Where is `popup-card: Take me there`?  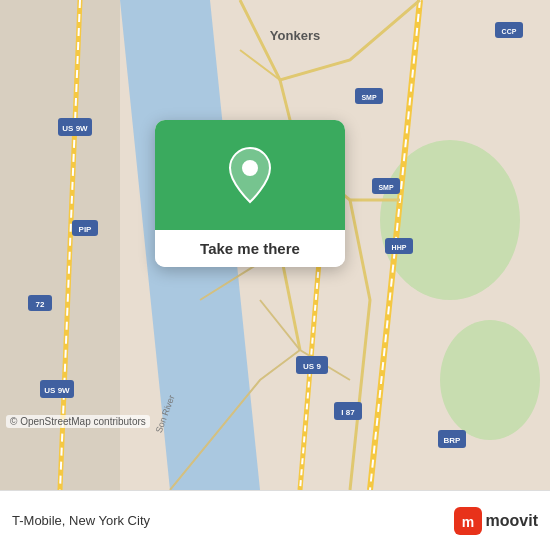
popup-card: Take me there is located at coordinates (250, 194).